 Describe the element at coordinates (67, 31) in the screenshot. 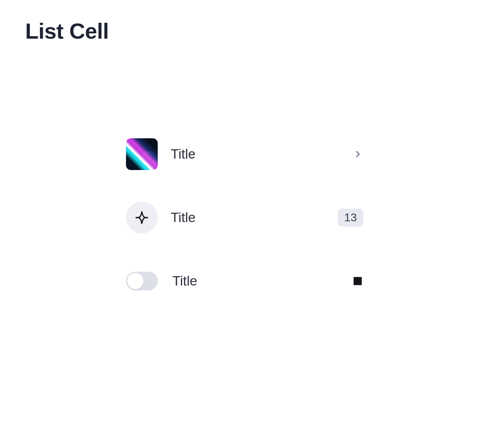

I see `page-title: List Cell` at that location.